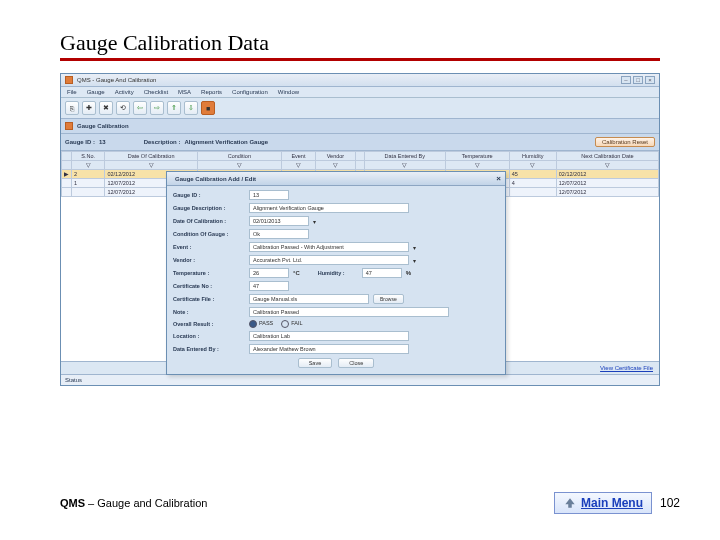 This screenshot has height=540, width=720. I want to click on toolbar-btn-5: ⇦, so click(140, 108).